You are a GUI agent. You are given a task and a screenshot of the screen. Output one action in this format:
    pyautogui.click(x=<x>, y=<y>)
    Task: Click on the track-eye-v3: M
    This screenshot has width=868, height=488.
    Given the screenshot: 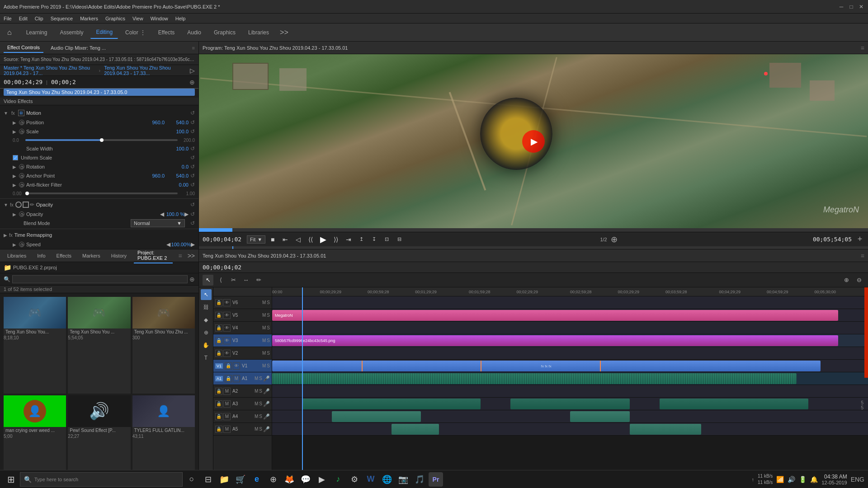 What is the action you would take?
    pyautogui.click(x=264, y=341)
    